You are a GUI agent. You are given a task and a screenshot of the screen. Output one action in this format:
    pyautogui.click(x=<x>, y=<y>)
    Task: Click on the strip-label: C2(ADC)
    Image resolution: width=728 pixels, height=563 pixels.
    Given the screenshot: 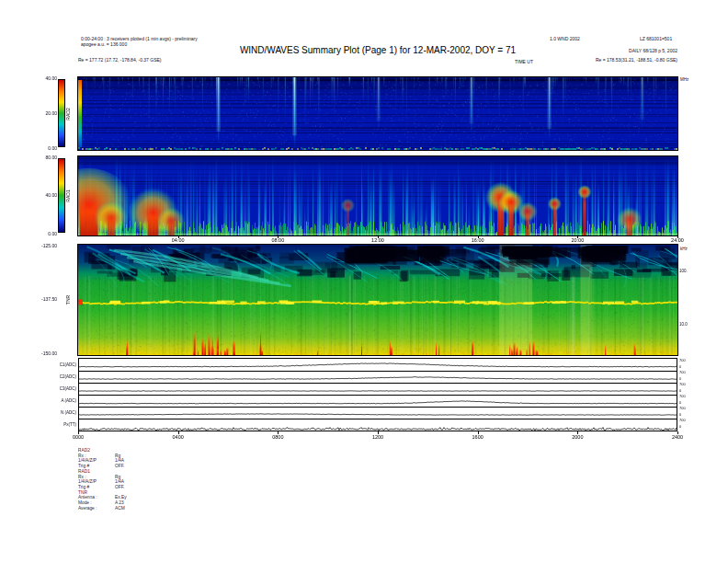 What is the action you would take?
    pyautogui.click(x=55, y=377)
    